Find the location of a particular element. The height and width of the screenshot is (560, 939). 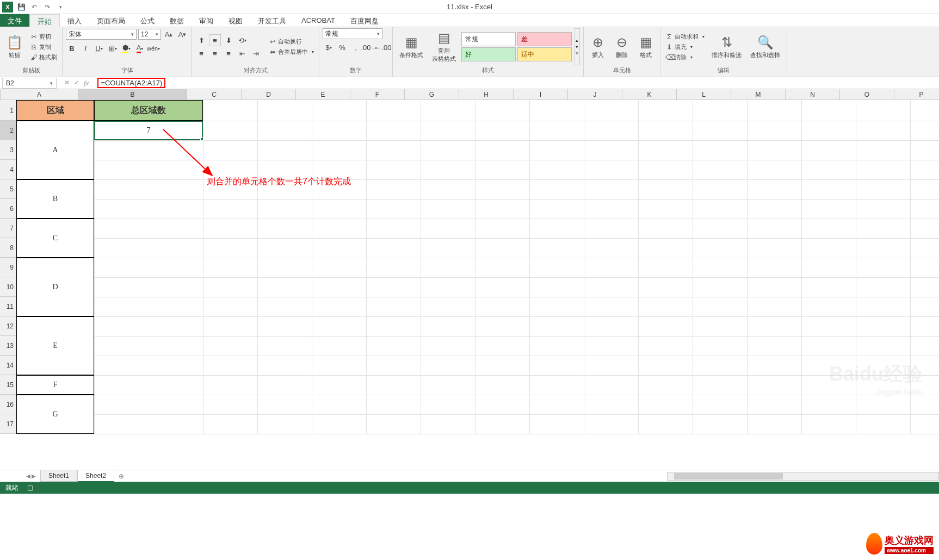

formula-input: =COUNTA(A2:A17) is located at coordinates (517, 83).